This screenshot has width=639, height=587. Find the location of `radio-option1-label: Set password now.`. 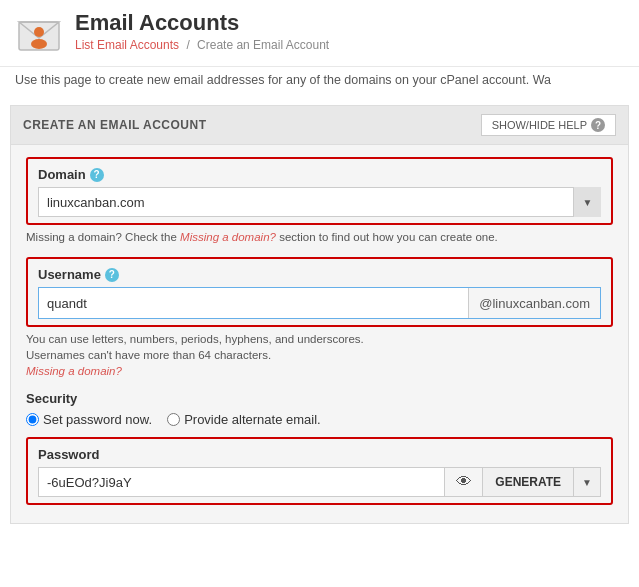

radio-option1-label: Set password now. is located at coordinates (98, 420).